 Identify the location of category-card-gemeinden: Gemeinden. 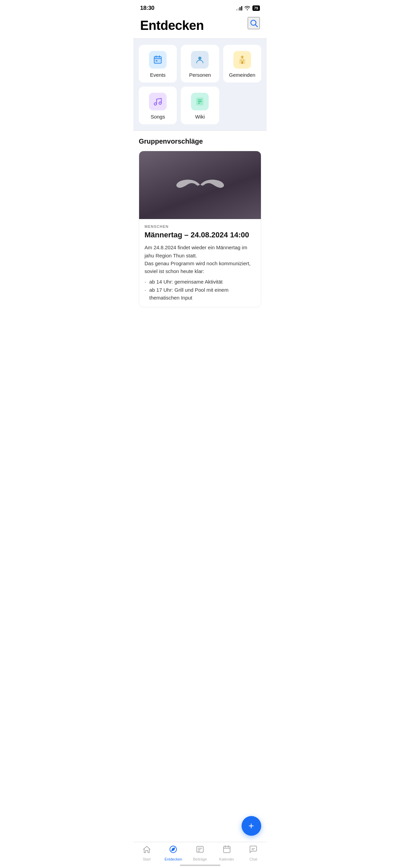
(242, 64).